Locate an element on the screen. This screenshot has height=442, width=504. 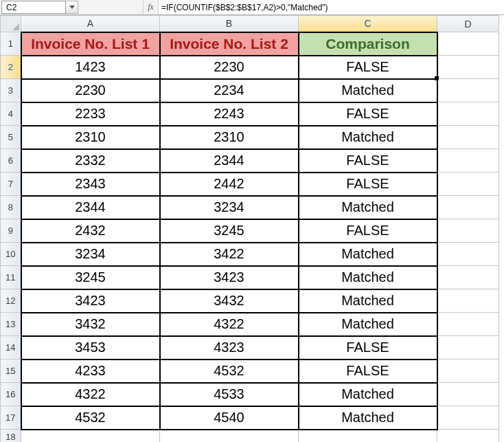
cell-A17: 4532 is located at coordinates (91, 418).